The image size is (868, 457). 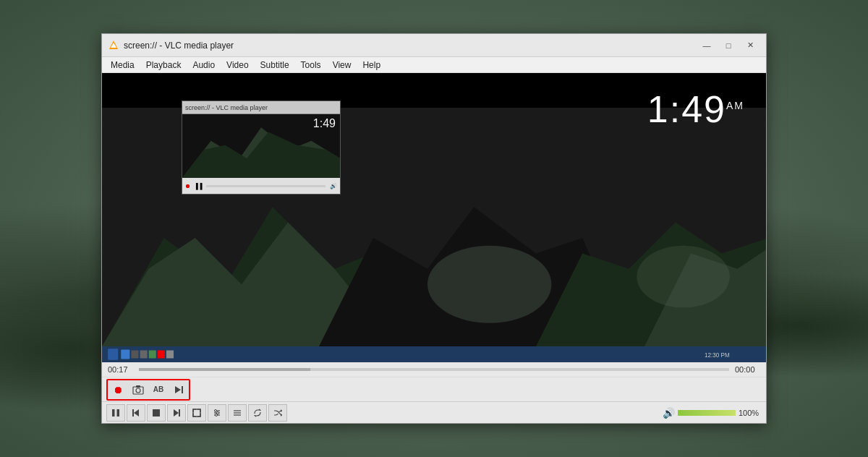 What do you see at coordinates (261, 146) in the screenshot?
I see `nested-video` at bounding box center [261, 146].